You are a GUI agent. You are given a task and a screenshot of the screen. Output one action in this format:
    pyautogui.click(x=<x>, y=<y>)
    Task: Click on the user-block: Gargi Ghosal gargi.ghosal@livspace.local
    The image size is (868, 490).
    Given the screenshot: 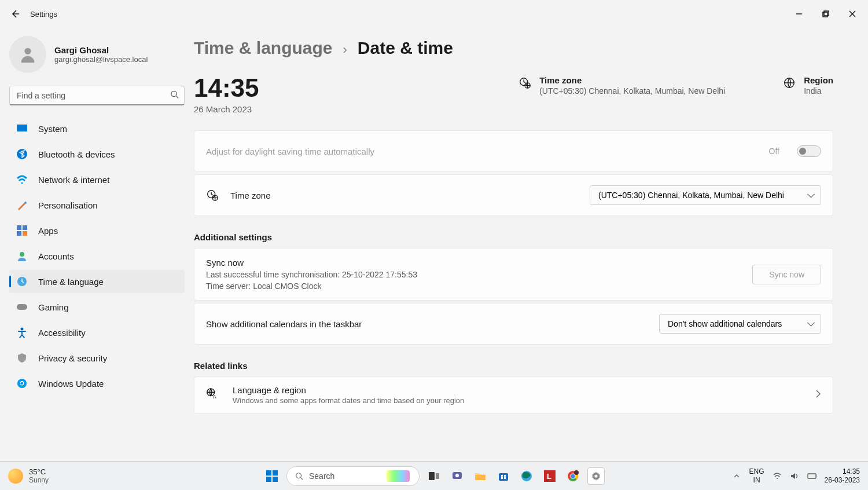 What is the action you would take?
    pyautogui.click(x=97, y=58)
    